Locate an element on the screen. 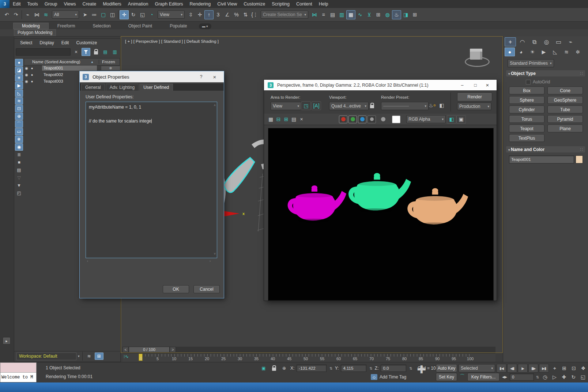 This screenshot has width=588, height=392. cancel-button: Cancel is located at coordinates (207, 289).